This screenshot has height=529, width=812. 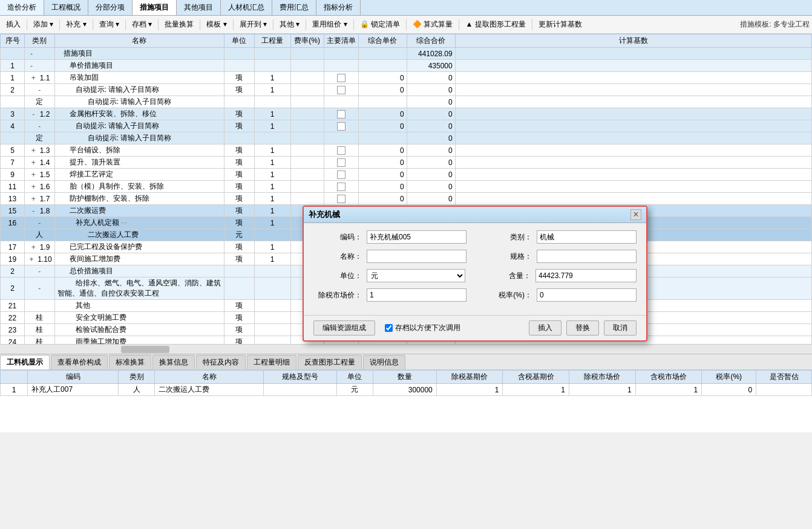 I want to click on table-row: 1 - 单价措施项目 435000, so click(x=407, y=66).